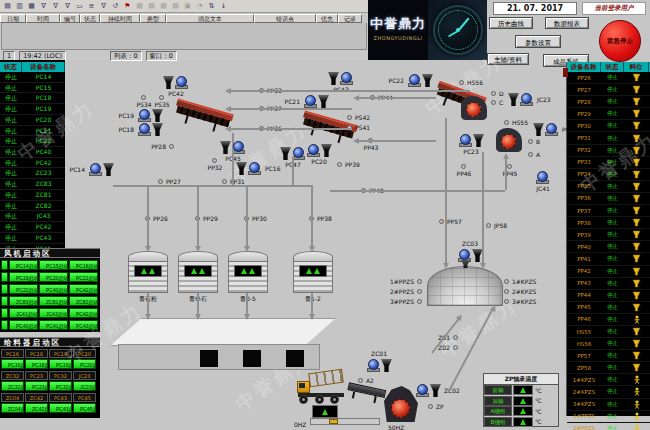  I want to click on machine-ZC02, so click(428, 390).